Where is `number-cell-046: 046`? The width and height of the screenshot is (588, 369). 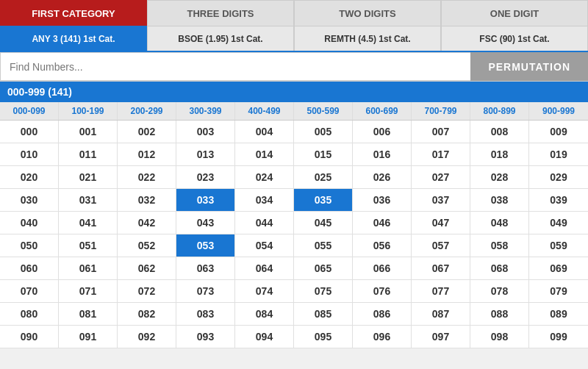 number-cell-046: 046 is located at coordinates (382, 223).